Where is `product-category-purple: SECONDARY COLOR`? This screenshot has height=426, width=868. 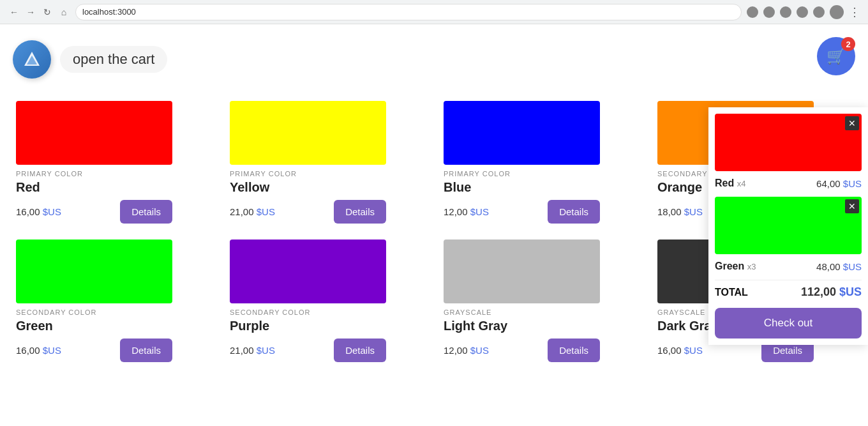
product-category-purple: SECONDARY COLOR is located at coordinates (308, 312).